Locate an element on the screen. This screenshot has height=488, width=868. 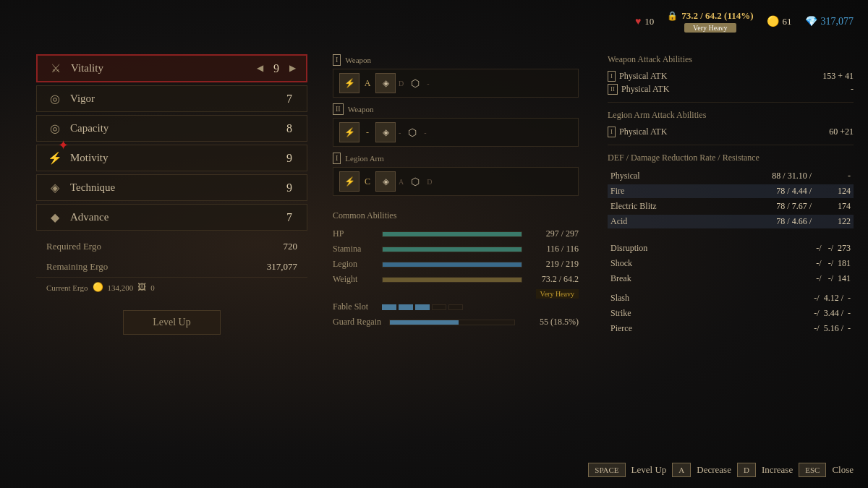
weight-bar is located at coordinates (452, 280).